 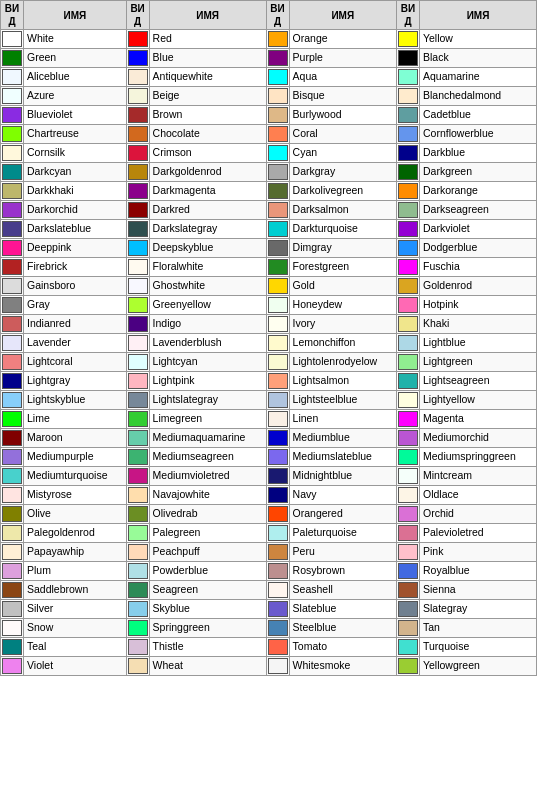 What do you see at coordinates (208, 552) in the screenshot?
I see `color-name-27-1: Peachpuff` at bounding box center [208, 552].